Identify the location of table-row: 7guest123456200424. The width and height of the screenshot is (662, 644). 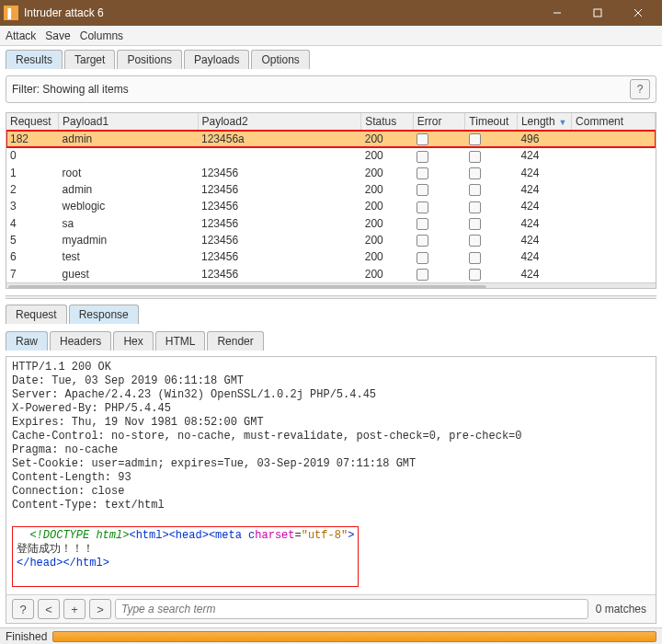
(331, 274).